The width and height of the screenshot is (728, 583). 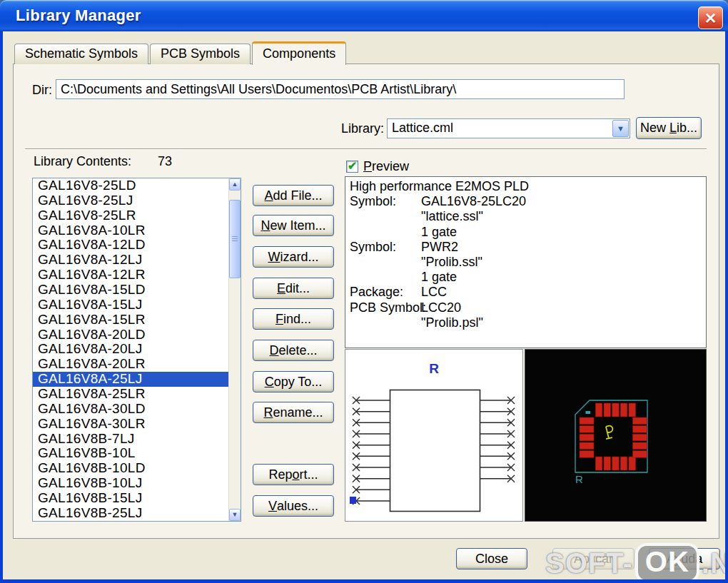 I want to click on close-icon: ✕, so click(x=711, y=19).